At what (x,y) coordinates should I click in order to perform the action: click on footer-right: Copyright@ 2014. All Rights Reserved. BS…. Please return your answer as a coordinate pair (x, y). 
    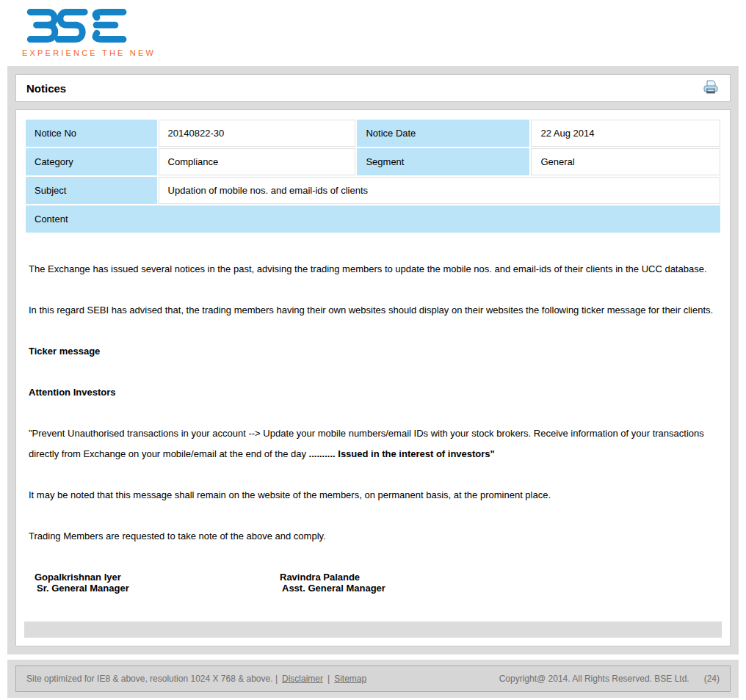
    Looking at the image, I should click on (609, 679).